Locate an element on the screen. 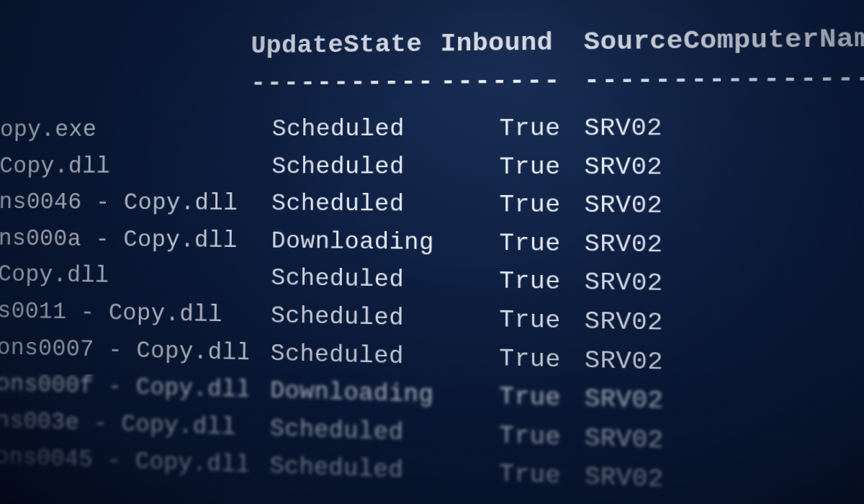 This screenshot has height=504, width=864. header-spacer is located at coordinates (125, 48).